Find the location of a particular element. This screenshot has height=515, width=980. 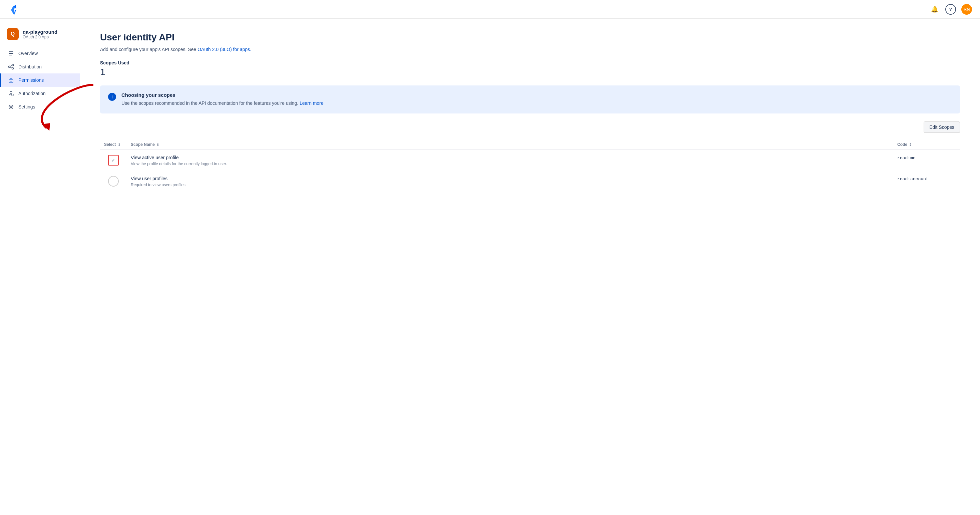

top-navigation: 🔔 ? RN is located at coordinates (490, 9).